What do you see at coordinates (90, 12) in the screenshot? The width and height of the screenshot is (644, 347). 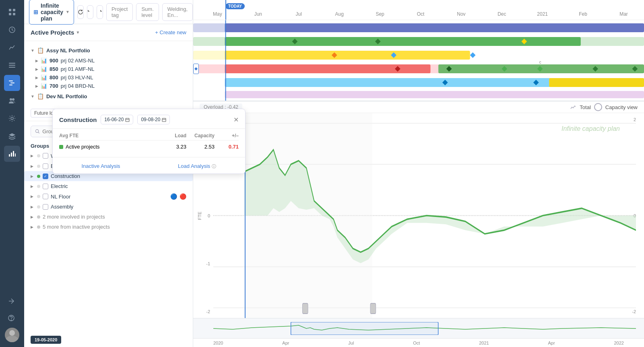 I see `undo-button` at bounding box center [90, 12].